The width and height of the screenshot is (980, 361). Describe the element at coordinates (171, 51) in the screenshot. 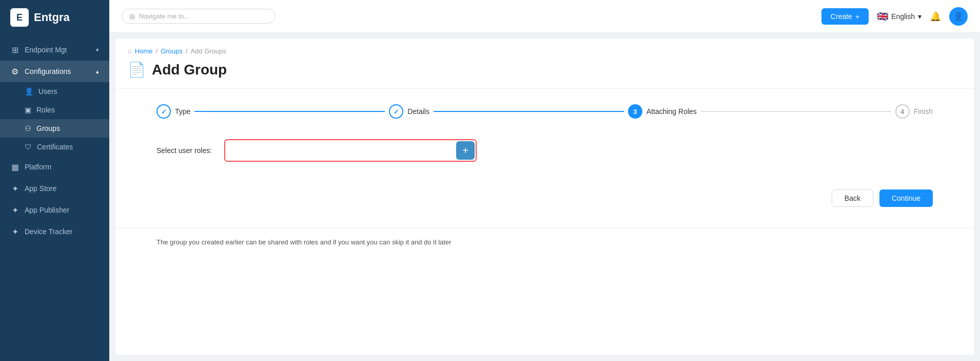

I see `breadcrumb-groups: Groups` at that location.